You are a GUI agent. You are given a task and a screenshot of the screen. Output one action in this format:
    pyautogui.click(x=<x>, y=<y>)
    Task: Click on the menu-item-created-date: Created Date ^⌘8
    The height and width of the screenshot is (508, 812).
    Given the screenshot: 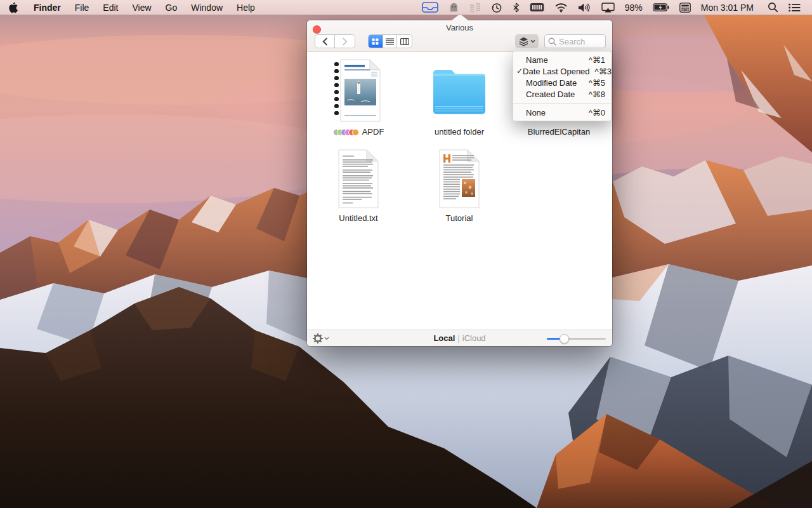 What is the action you would take?
    pyautogui.click(x=562, y=94)
    